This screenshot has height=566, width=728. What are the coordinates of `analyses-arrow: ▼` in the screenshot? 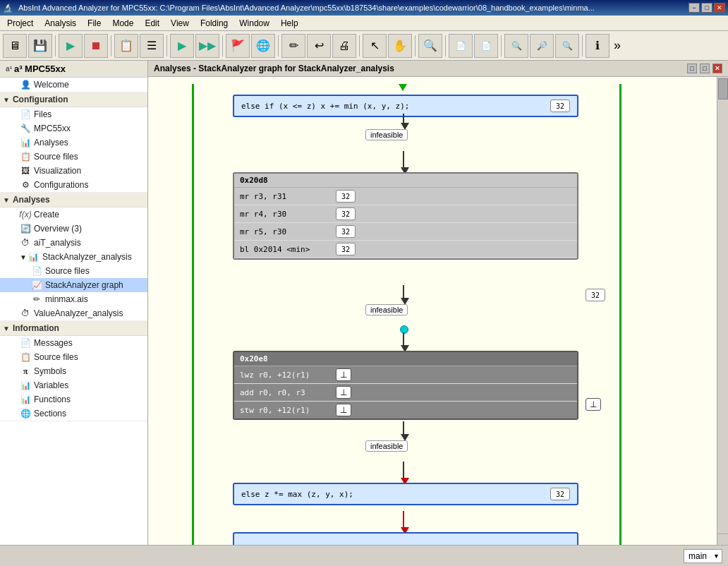 It's located at (6, 200).